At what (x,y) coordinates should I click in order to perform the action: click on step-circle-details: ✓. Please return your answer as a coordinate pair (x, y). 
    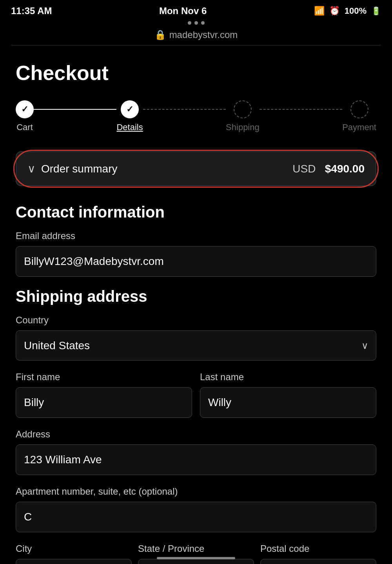
    Looking at the image, I should click on (130, 109).